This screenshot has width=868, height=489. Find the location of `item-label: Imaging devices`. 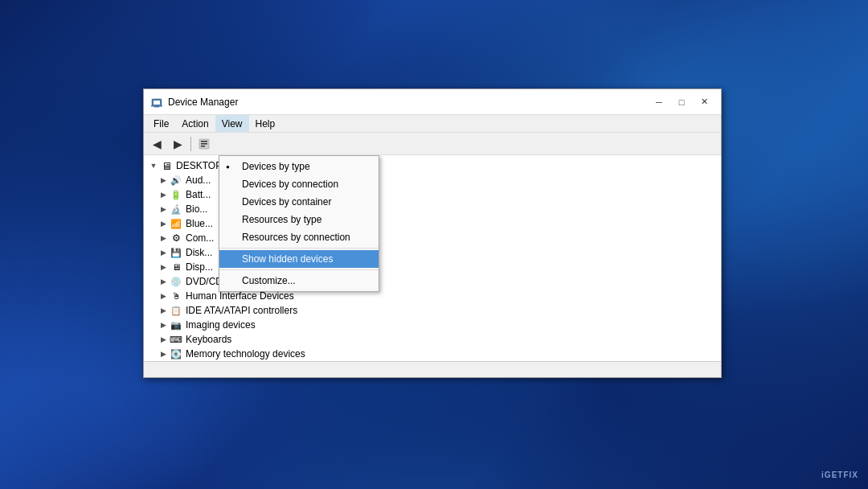

item-label: Imaging devices is located at coordinates (220, 325).